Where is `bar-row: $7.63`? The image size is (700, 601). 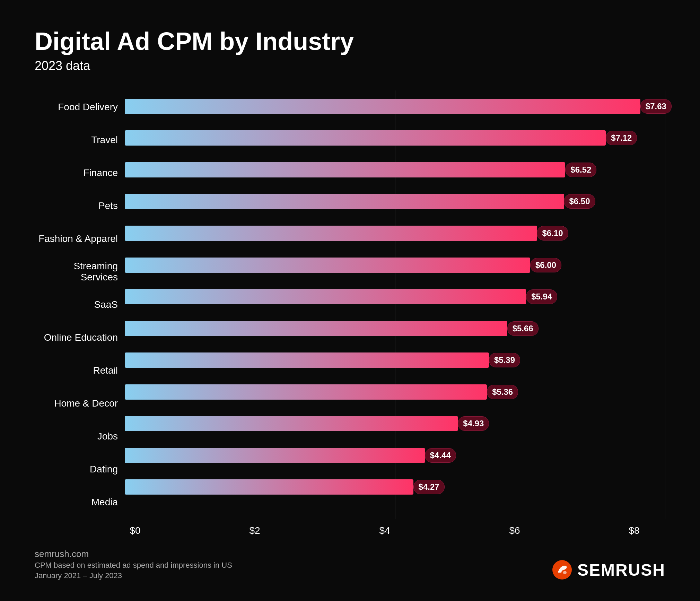
bar-row: $7.63 is located at coordinates (395, 106).